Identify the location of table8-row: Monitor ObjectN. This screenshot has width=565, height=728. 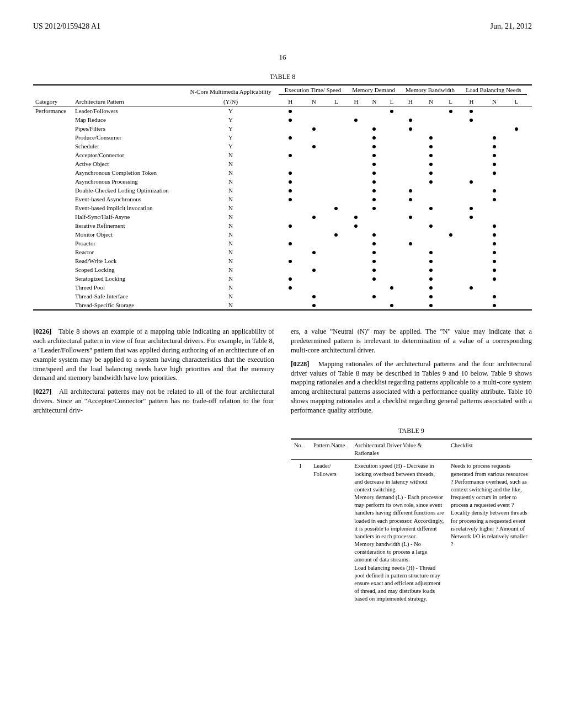
(282, 234).